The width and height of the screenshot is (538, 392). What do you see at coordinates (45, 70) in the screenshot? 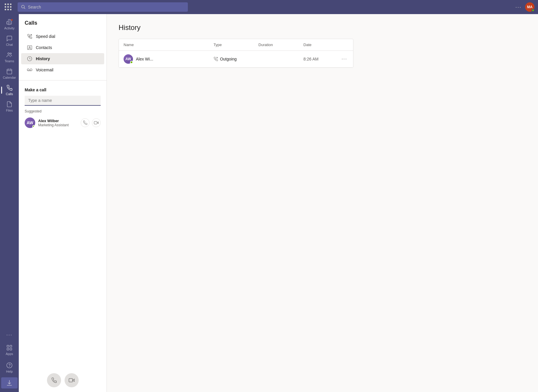
I see `calls-nav-item-label: Voicemail` at bounding box center [45, 70].